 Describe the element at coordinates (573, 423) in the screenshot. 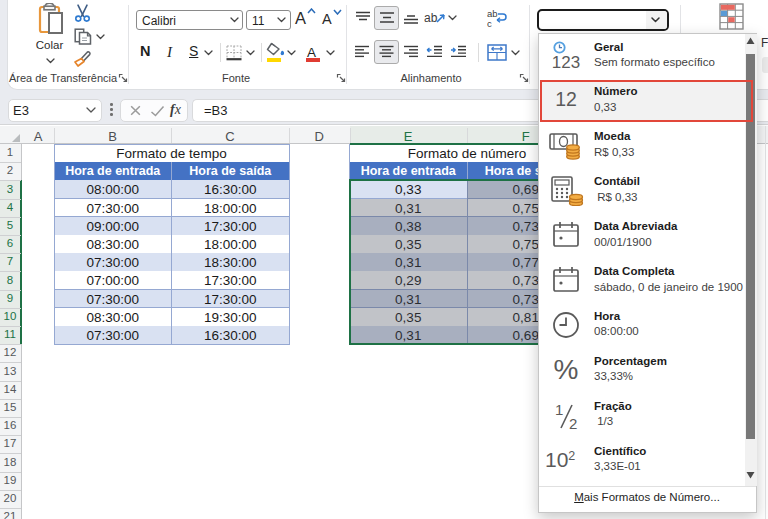

I see `svg-text: 2` at that location.